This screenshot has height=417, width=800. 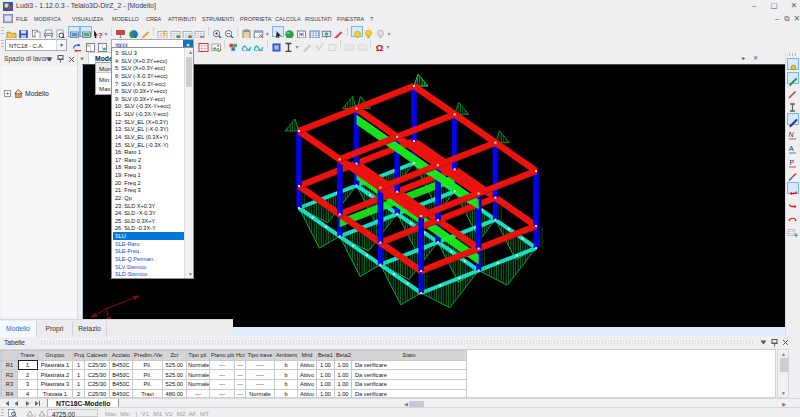 What do you see at coordinates (308, 385) in the screenshot?
I see `table-cell: Attivo` at bounding box center [308, 385].